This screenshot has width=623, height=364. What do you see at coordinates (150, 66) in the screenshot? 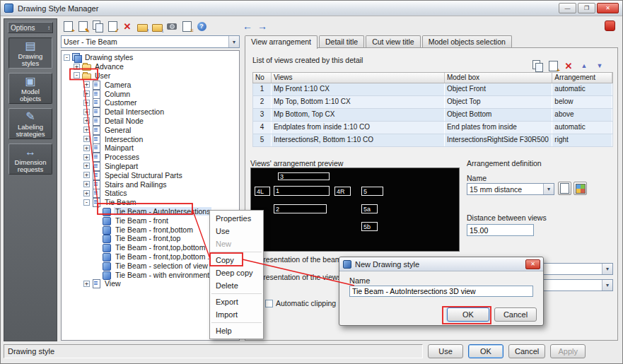
I see `tree-item: +Advance` at bounding box center [150, 66].